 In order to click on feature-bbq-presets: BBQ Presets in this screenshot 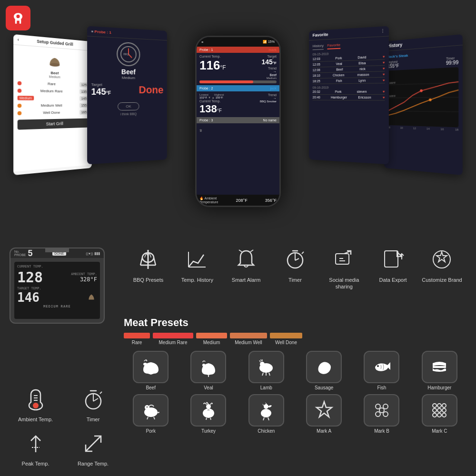, I will do `click(149, 264)`.